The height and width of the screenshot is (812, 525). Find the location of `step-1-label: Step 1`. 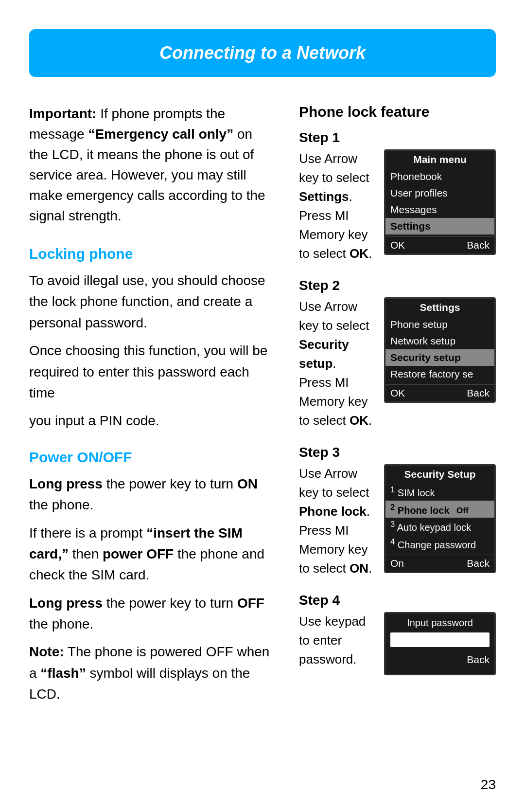

step-1-label: Step 1 is located at coordinates (398, 138).